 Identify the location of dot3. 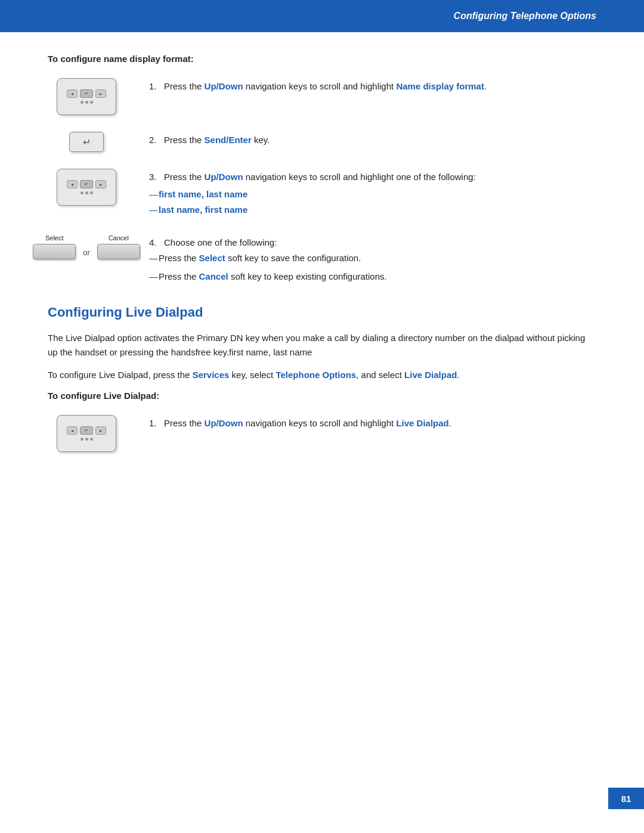
(92, 103).